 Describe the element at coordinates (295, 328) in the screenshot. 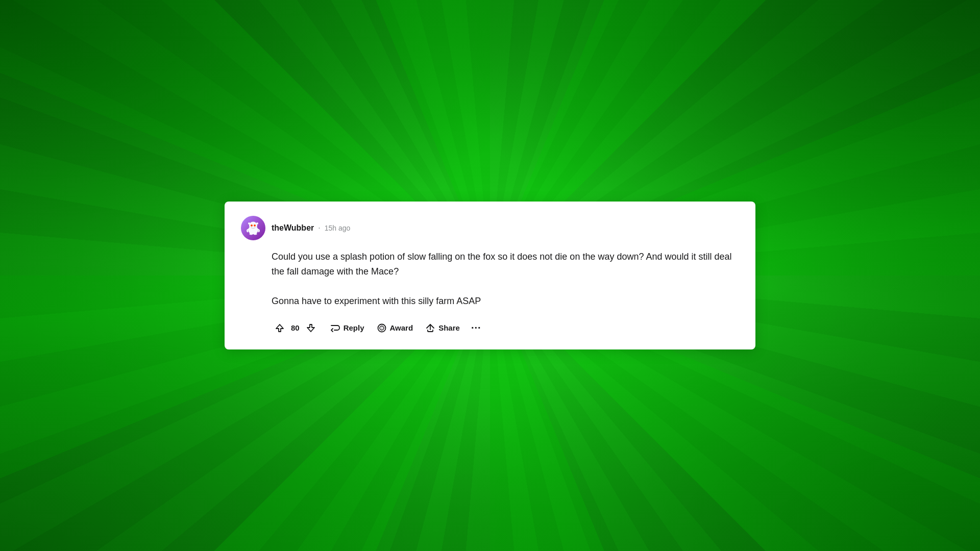

I see `vote-section: 80` at that location.